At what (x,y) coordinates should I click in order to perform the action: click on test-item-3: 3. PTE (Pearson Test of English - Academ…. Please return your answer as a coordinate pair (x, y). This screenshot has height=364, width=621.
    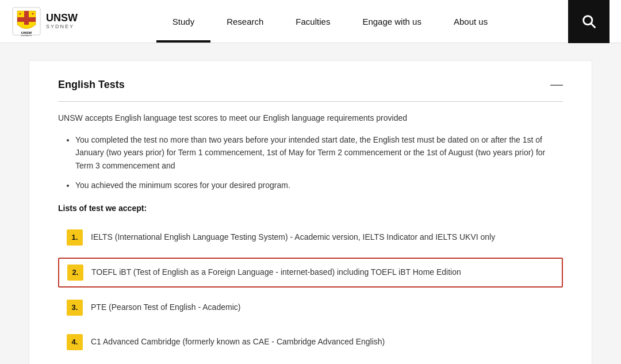
    Looking at the image, I should click on (310, 308).